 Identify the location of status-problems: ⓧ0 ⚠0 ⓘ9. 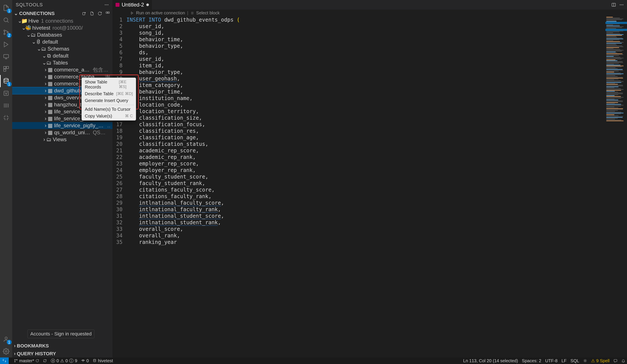
(64, 361).